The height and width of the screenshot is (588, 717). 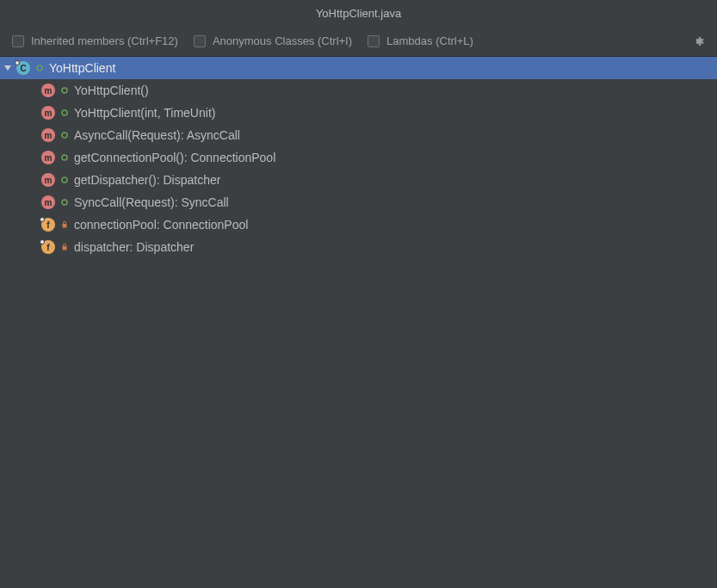 What do you see at coordinates (358, 247) in the screenshot?
I see `member-row: fdispatcher: Dispatcher` at bounding box center [358, 247].